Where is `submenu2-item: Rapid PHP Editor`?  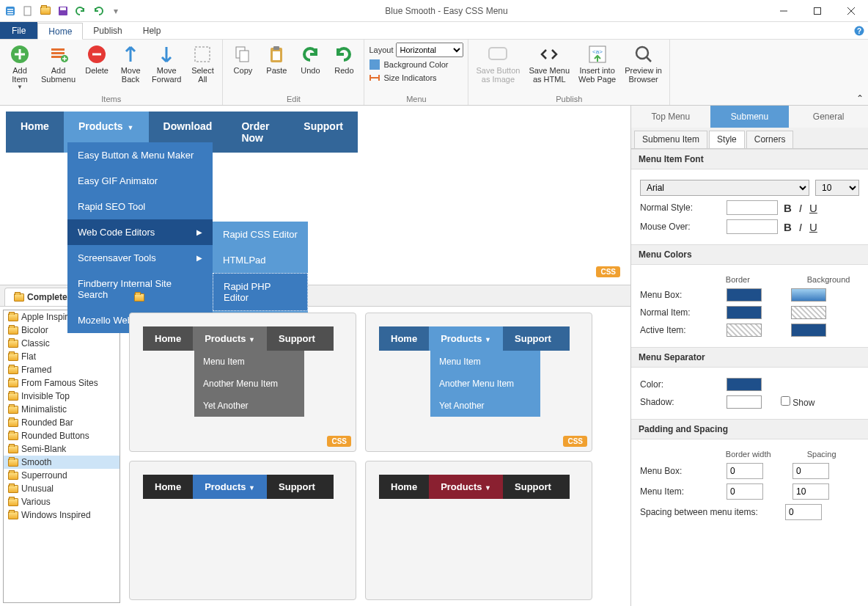 submenu2-item: Rapid PHP Editor is located at coordinates (260, 292).